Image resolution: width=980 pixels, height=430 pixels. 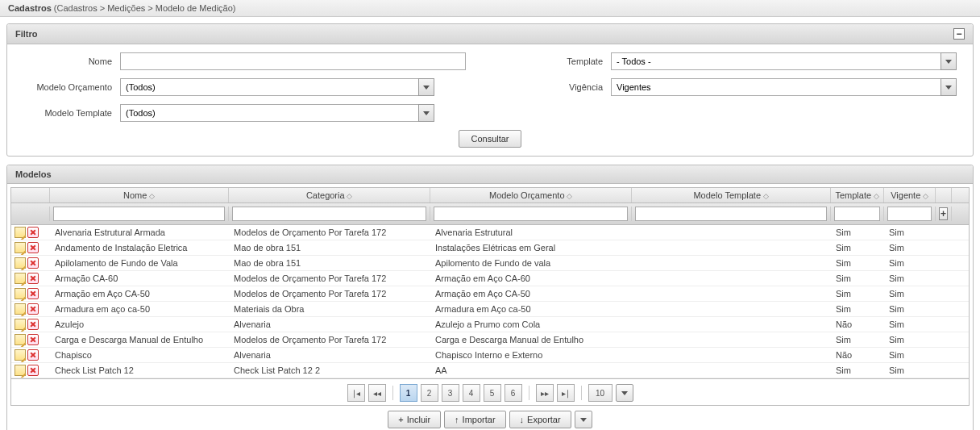 What do you see at coordinates (490, 294) in the screenshot?
I see `table-row: Armação em Aço CA-50Modelos de Orçamento…` at bounding box center [490, 294].